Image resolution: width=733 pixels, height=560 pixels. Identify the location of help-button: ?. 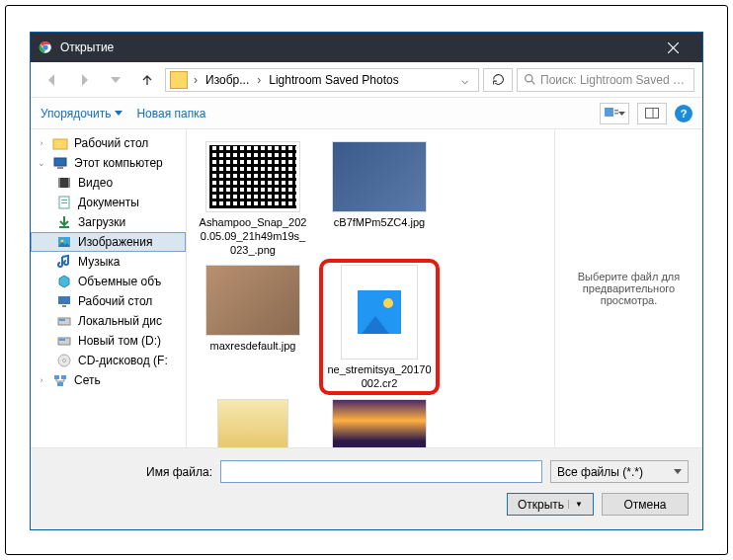
(684, 114).